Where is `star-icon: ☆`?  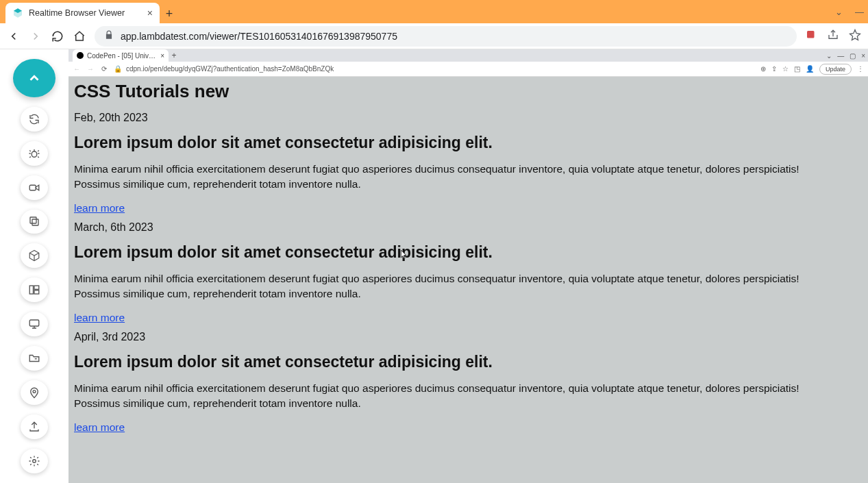
star-icon: ☆ is located at coordinates (785, 69).